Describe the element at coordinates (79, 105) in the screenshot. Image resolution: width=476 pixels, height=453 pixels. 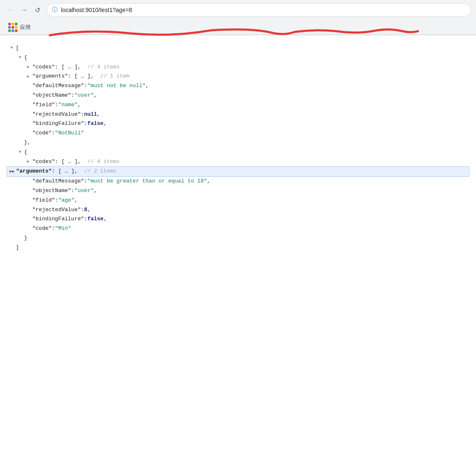
I see `obj1-f-comma: ,` at that location.